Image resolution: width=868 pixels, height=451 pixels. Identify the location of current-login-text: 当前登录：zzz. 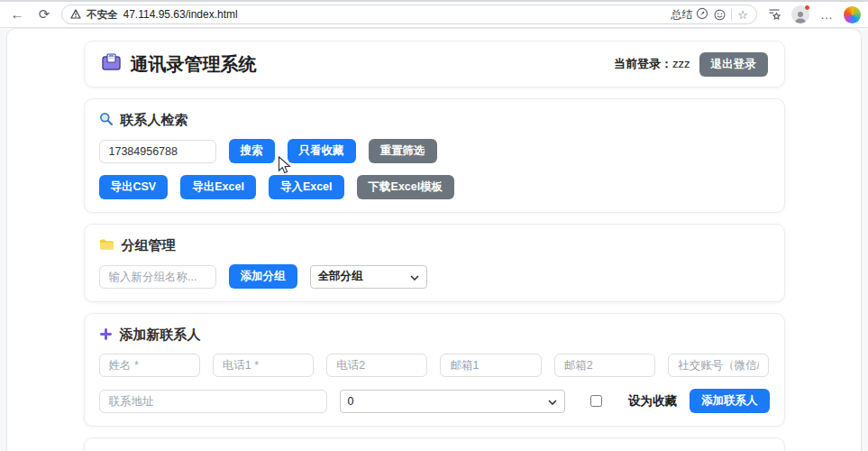
(653, 64).